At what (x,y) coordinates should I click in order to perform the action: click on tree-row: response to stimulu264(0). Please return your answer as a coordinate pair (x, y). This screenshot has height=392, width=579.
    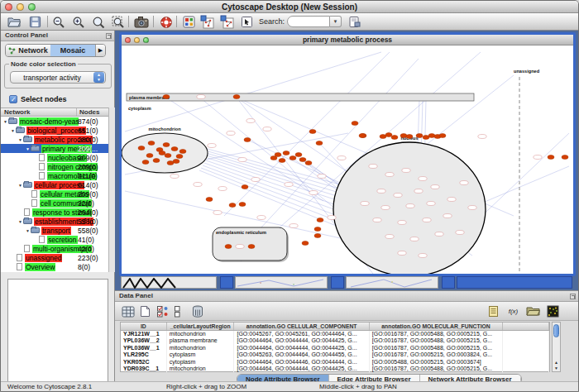
    Looking at the image, I should click on (55, 212).